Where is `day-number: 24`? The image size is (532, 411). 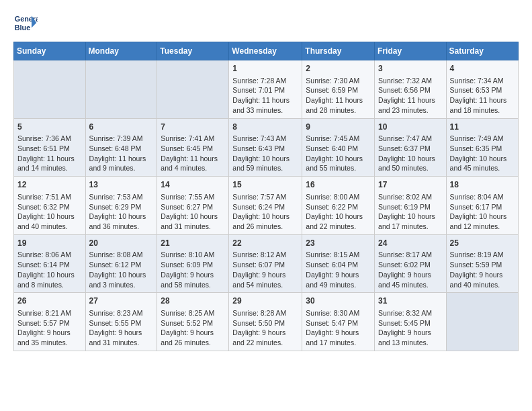
day-number: 24 is located at coordinates (410, 243).